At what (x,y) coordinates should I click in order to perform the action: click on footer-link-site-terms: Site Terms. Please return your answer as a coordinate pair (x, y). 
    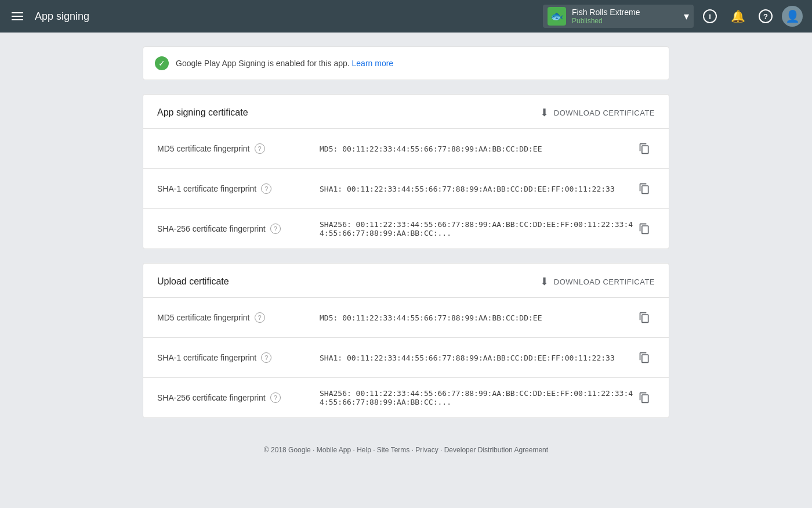
    Looking at the image, I should click on (393, 450).